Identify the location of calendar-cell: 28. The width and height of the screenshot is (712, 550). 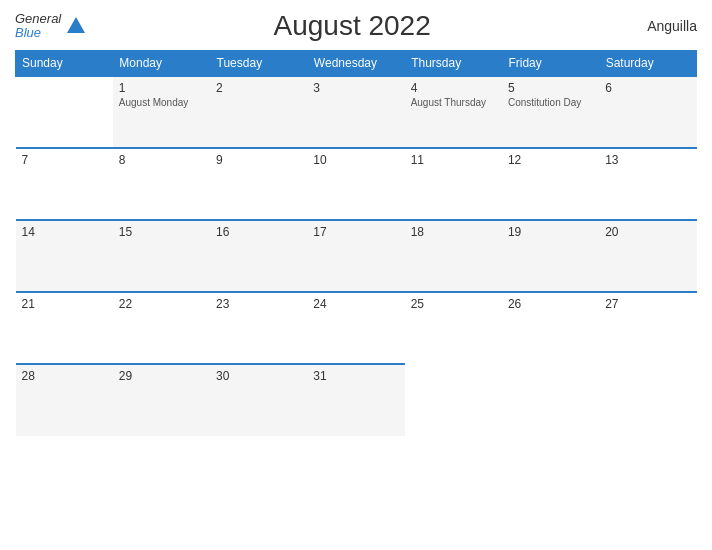
(64, 400).